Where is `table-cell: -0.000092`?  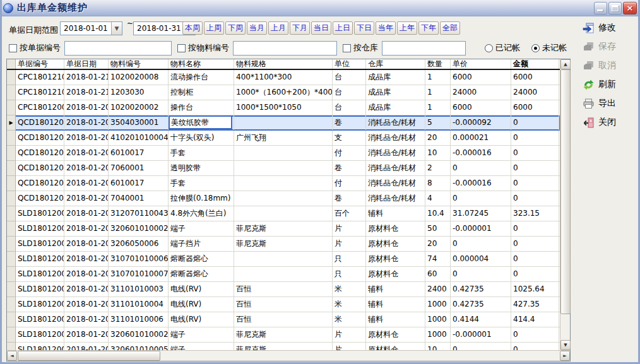 table-cell: -0.000092 is located at coordinates (481, 122).